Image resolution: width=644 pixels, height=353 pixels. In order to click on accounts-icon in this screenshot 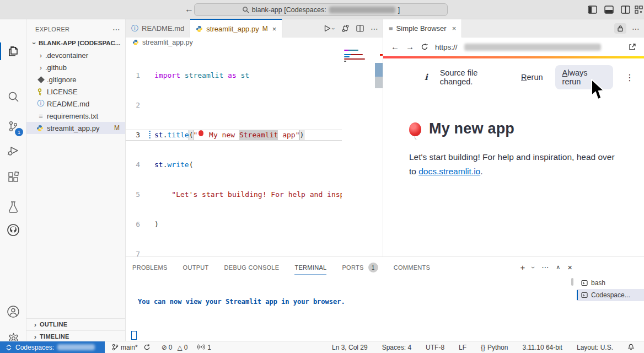, I will do `click(13, 312)`.